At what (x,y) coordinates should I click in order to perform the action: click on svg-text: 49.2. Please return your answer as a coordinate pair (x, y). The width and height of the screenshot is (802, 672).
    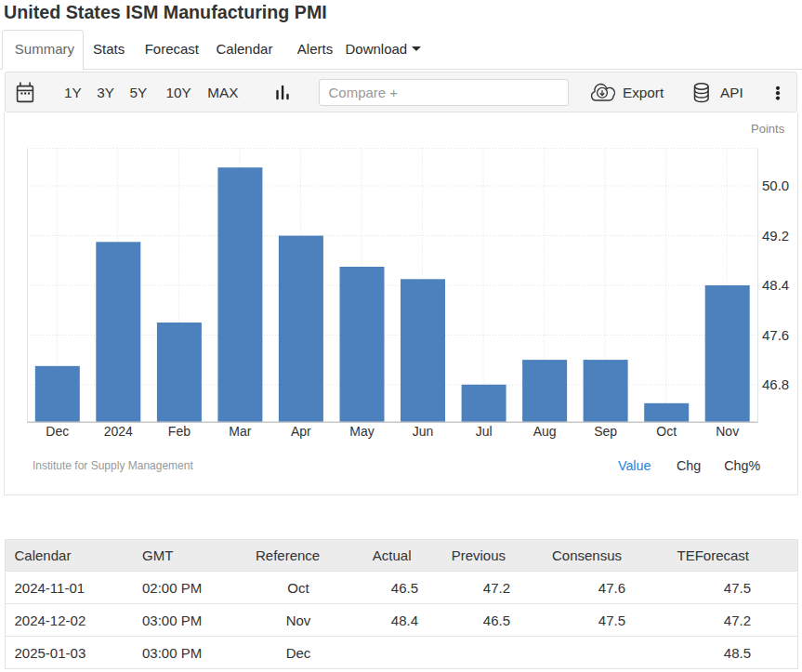
    Looking at the image, I should click on (775, 236).